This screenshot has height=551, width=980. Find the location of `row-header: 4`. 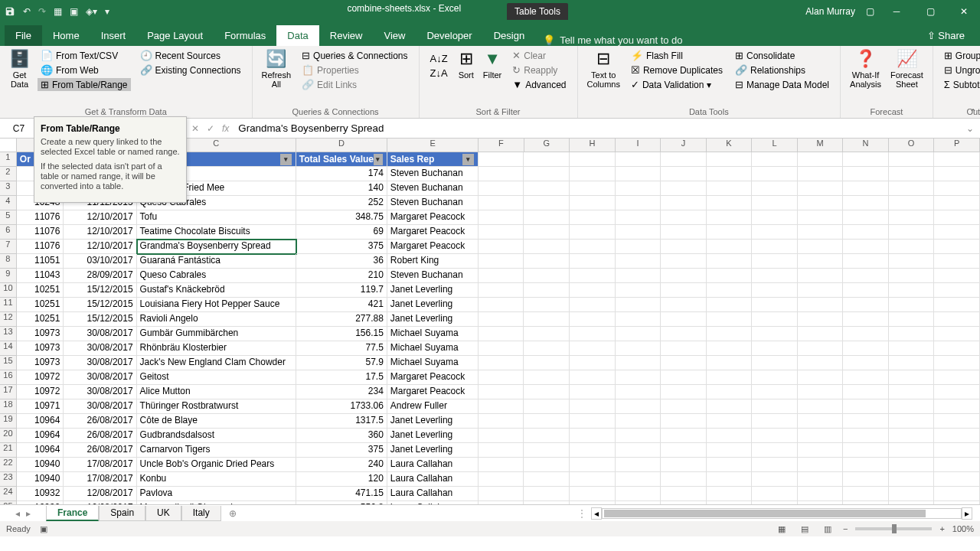

row-header: 4 is located at coordinates (8, 204).